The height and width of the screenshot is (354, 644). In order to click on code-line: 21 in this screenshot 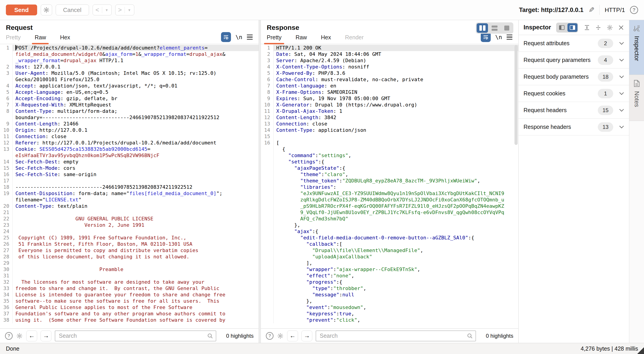, I will do `click(129, 212)`.